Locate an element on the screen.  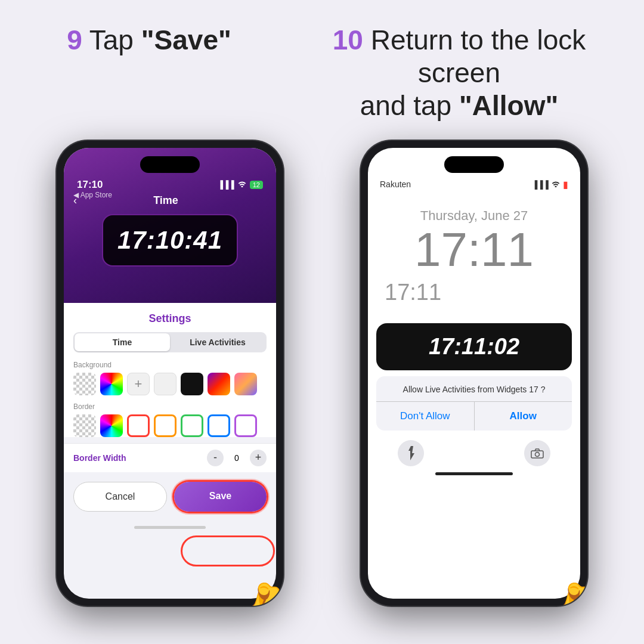
step9-quote: "Save" is located at coordinates (186, 40).